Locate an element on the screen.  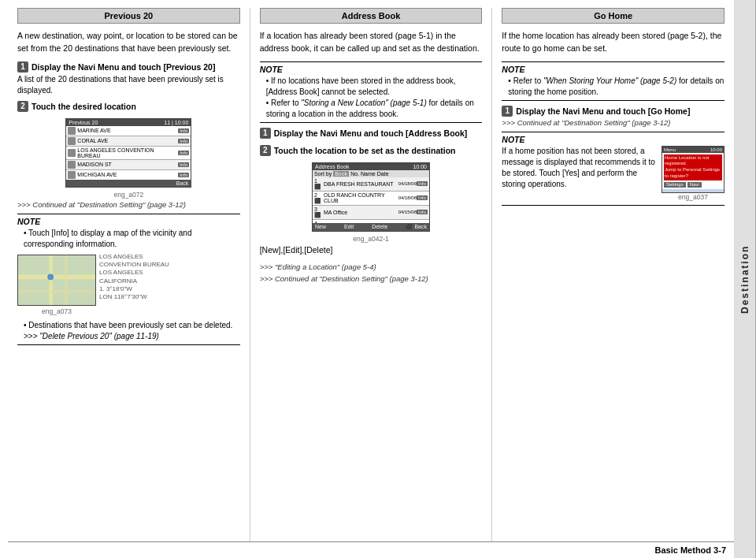
col1-row1: MARINE AVE Info is located at coordinates (128, 131).